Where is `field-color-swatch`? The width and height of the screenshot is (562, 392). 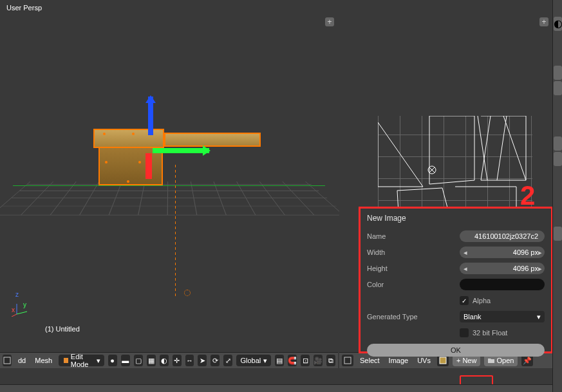
field-color-swatch is located at coordinates (502, 285).